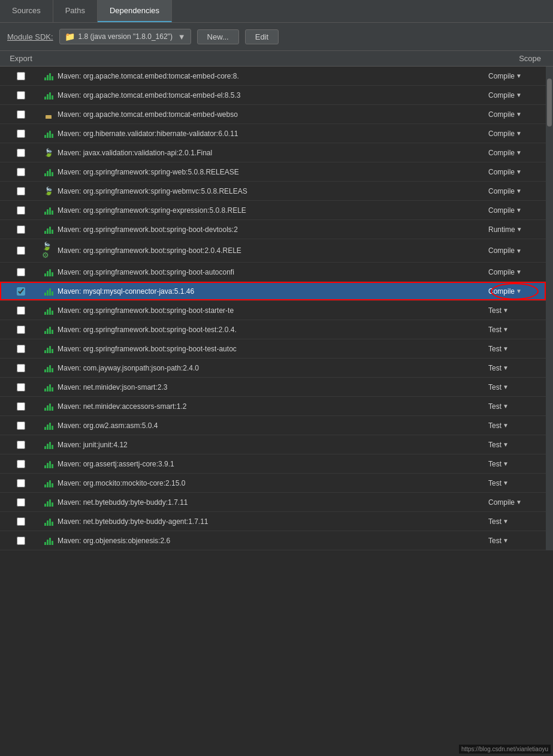 Image resolution: width=553 pixels, height=756 pixels. What do you see at coordinates (75, 11) in the screenshot?
I see `tab-paths: Paths` at bounding box center [75, 11].